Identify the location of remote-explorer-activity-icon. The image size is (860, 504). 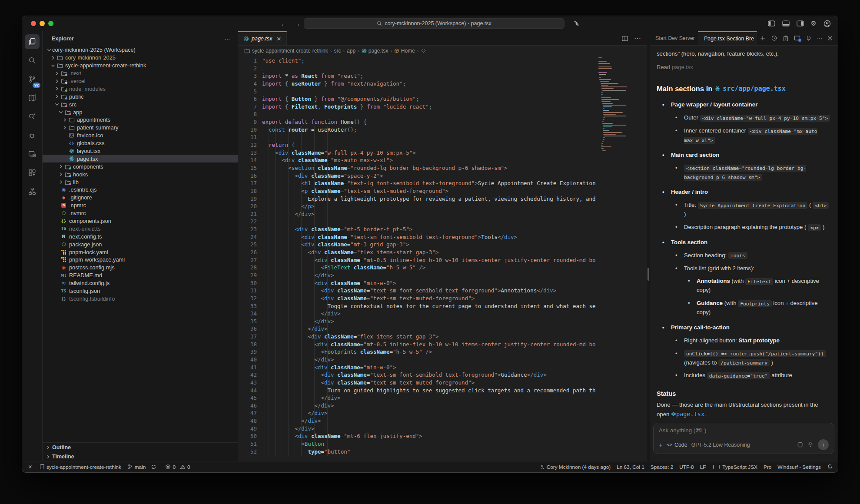
(32, 154).